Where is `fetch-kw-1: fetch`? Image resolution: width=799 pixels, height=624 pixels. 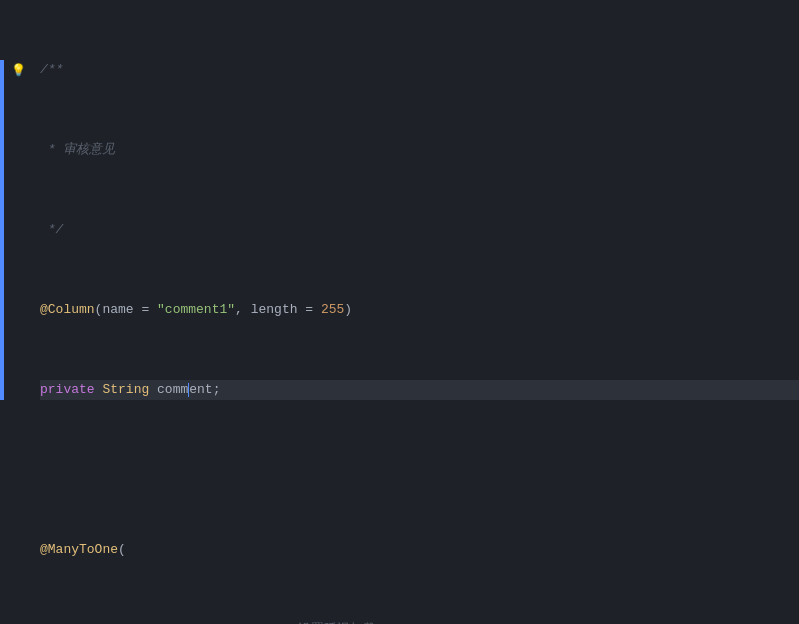 fetch-kw-1: fetch is located at coordinates (122, 622).